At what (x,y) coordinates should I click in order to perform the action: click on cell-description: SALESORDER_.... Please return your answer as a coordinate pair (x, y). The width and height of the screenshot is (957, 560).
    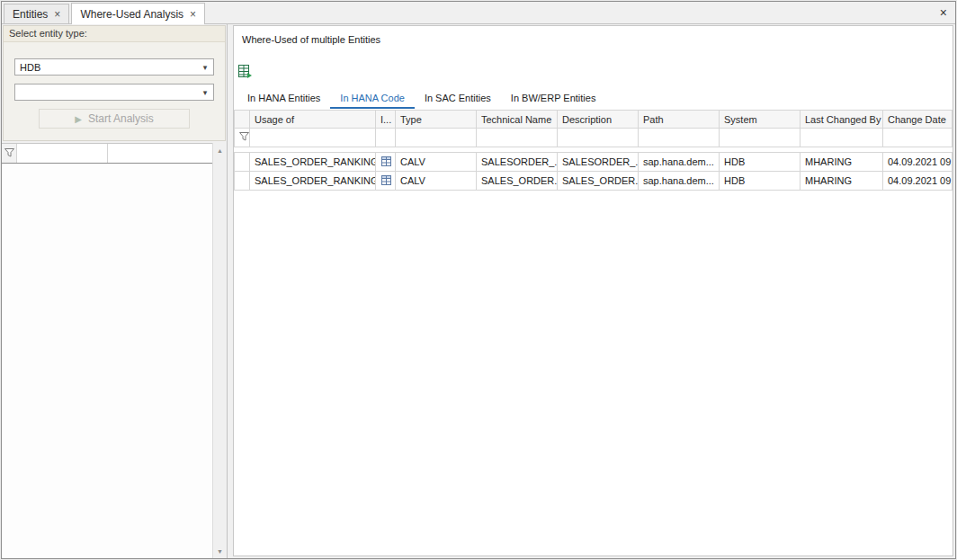
    Looking at the image, I should click on (598, 162).